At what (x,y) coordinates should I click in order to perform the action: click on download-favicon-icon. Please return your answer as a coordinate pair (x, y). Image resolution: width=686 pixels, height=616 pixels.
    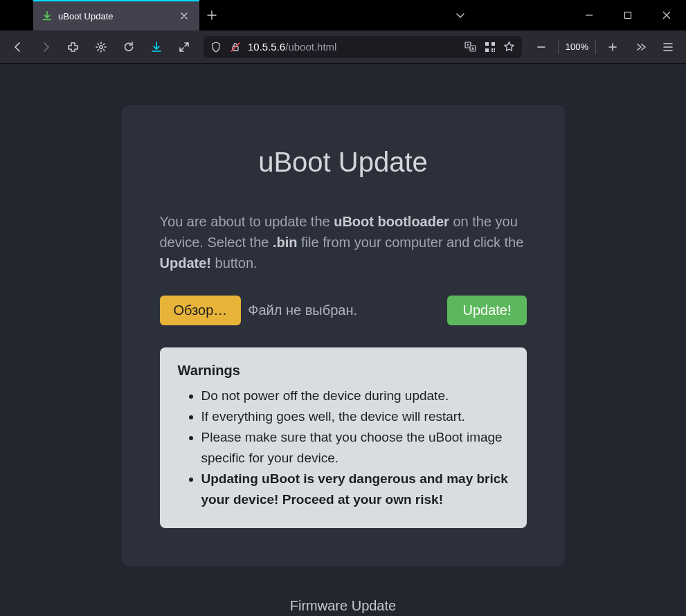
    Looking at the image, I should click on (47, 16).